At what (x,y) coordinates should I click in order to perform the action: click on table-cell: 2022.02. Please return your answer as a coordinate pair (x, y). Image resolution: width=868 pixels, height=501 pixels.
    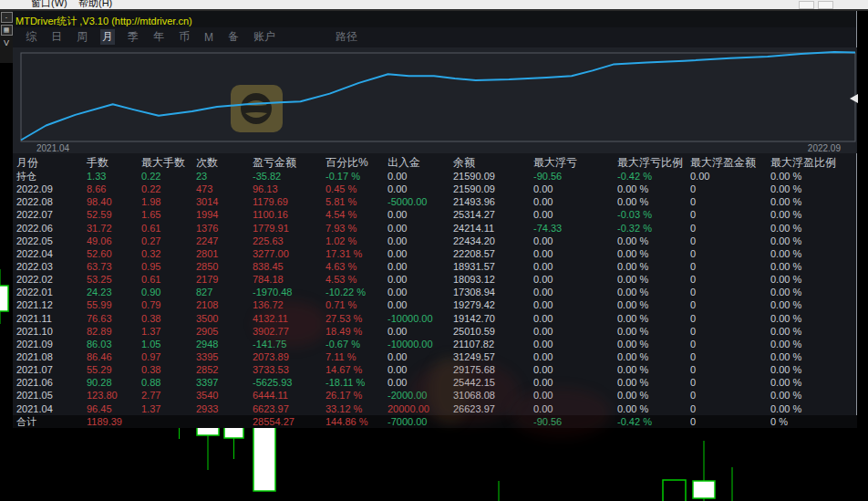
    Looking at the image, I should click on (51, 279).